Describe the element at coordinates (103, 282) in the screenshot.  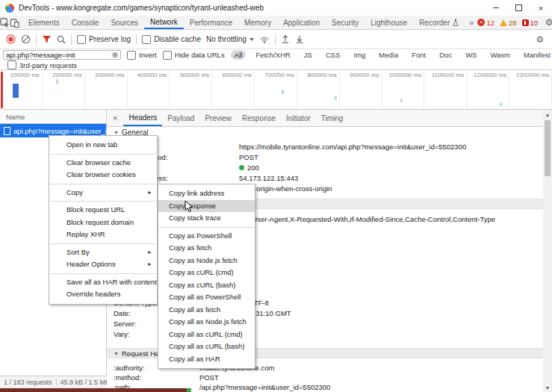
I see `menu-item-save-all-as-har: Save all as HAR with content` at that location.